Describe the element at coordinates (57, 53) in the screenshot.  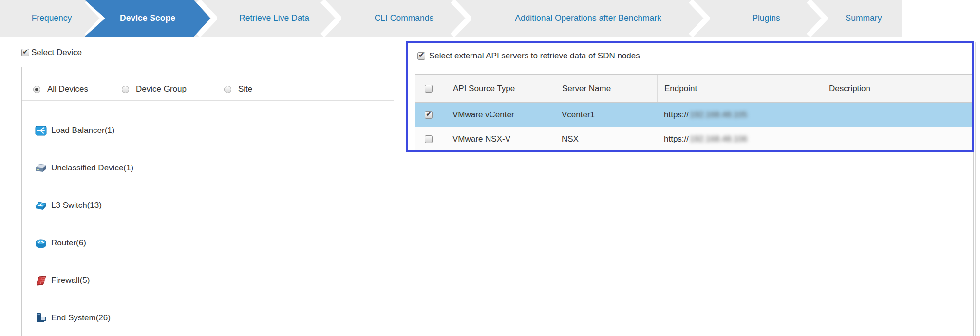
I see `select-device-label: Select Device` at that location.